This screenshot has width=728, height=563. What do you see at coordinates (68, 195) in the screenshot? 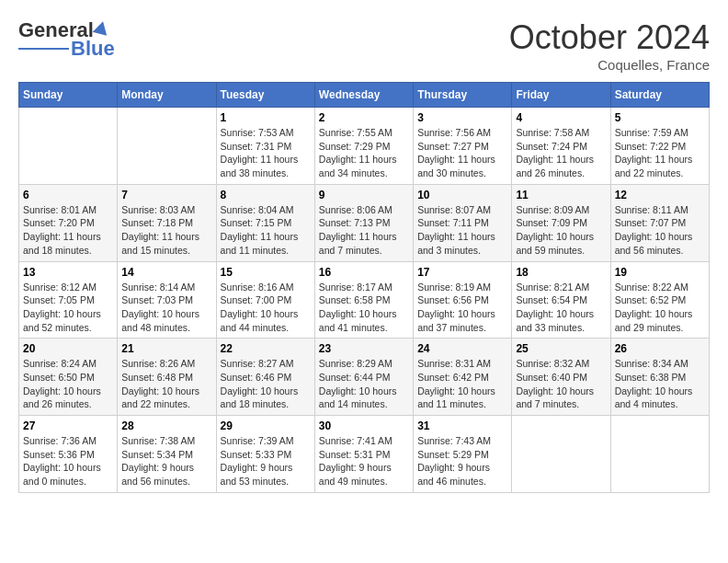
I see `day-number: 6` at bounding box center [68, 195].